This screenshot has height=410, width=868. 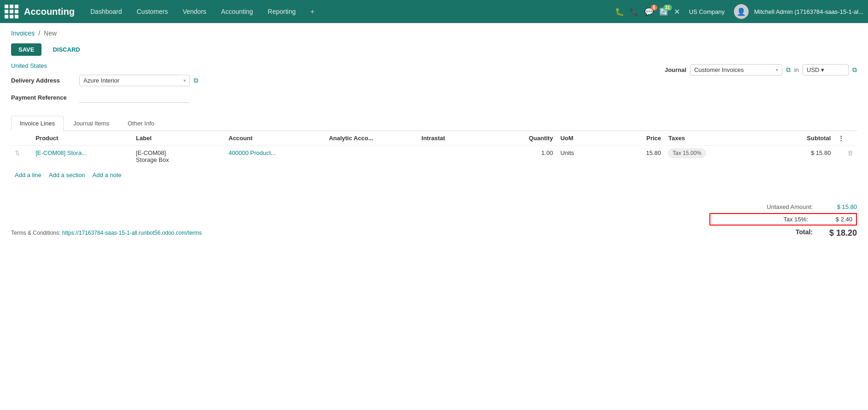 What do you see at coordinates (783, 220) in the screenshot?
I see `totals-section: Untaxed Amount: $ 15.80 Tax 15%: $ 2.40 …` at bounding box center [783, 220].